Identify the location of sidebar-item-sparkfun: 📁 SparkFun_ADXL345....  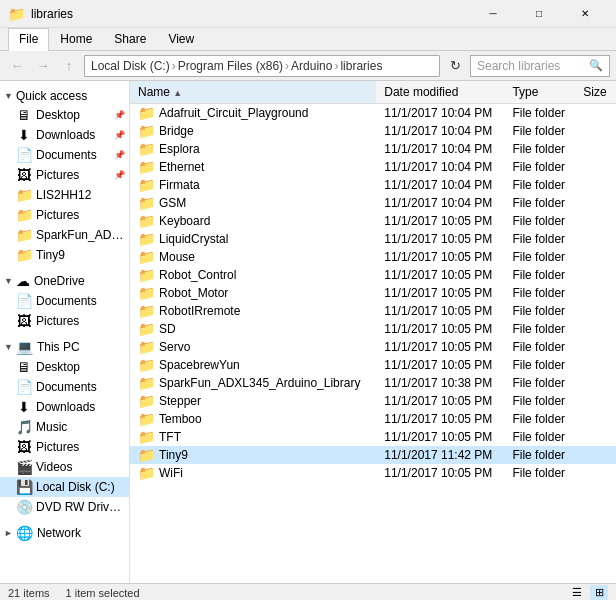
(64, 235).